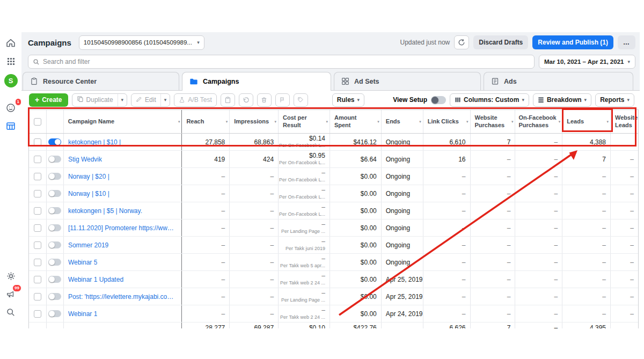 The height and width of the screenshot is (359, 644). Describe the element at coordinates (37, 100) in the screenshot. I see `plus-icon: +` at that location.